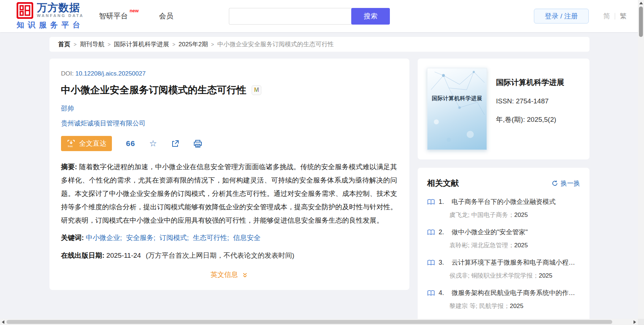 This screenshot has width=644, height=325. What do you see at coordinates (87, 144) in the screenshot?
I see `fulltext-button: free 全文直达` at bounding box center [87, 144].